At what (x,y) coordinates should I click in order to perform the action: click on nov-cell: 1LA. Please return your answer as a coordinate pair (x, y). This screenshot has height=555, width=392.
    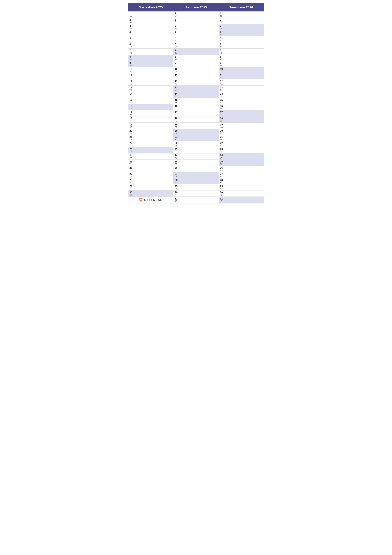
    Looking at the image, I should click on (151, 15).